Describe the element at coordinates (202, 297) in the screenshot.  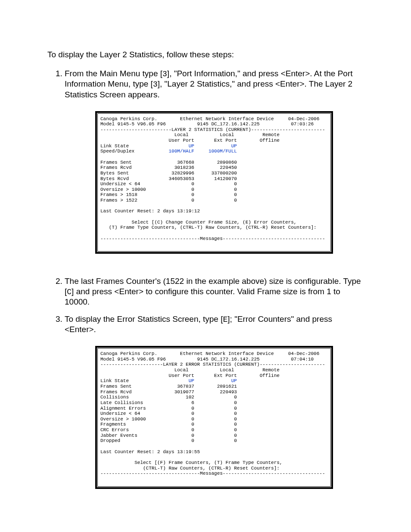
I see `step-2-text-b: ] and press <Enter> to configure this co…` at that location.